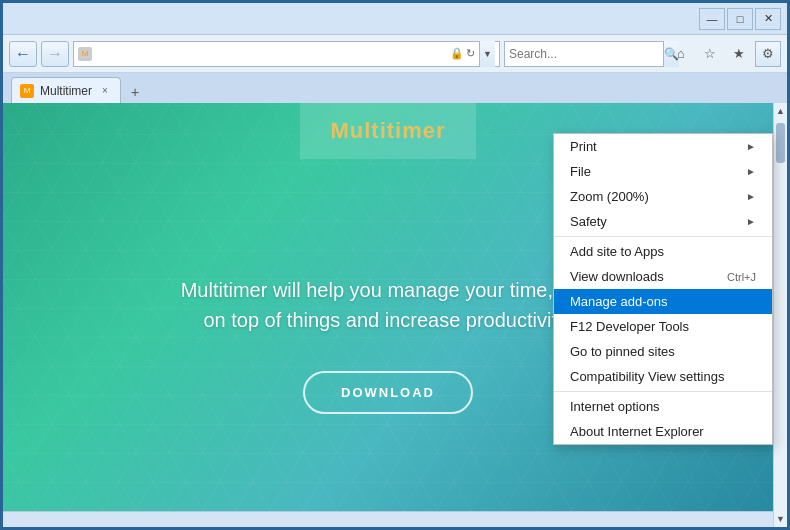  Describe the element at coordinates (710, 54) in the screenshot. I see `favorites-button: ☆` at that location.